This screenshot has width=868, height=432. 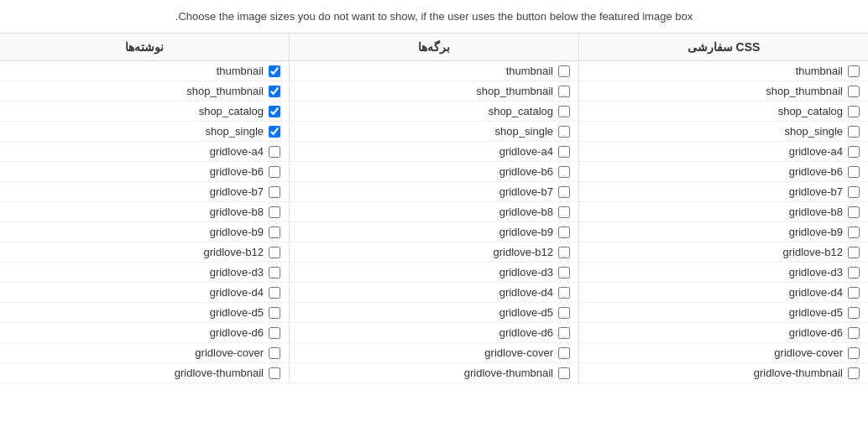 I want to click on item-label: gridlove-d6, so click(x=816, y=332).